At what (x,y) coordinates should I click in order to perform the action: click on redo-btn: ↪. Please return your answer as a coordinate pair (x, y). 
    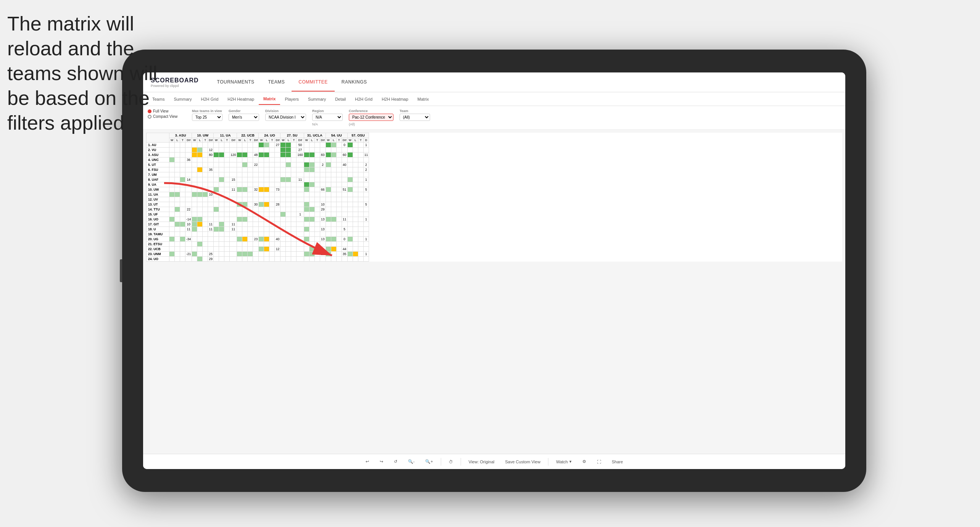
    Looking at the image, I should click on (382, 461).